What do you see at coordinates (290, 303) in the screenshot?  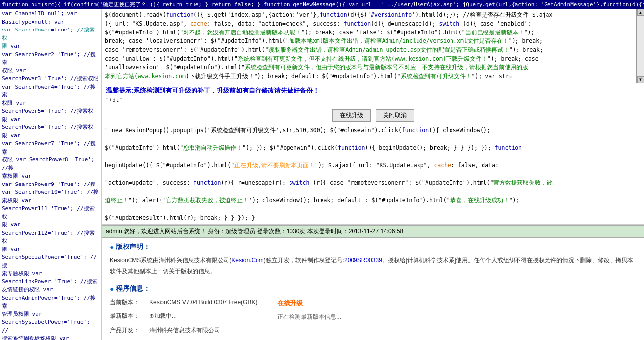 I see `online-upgrade-text: 在线升级` at bounding box center [290, 303].